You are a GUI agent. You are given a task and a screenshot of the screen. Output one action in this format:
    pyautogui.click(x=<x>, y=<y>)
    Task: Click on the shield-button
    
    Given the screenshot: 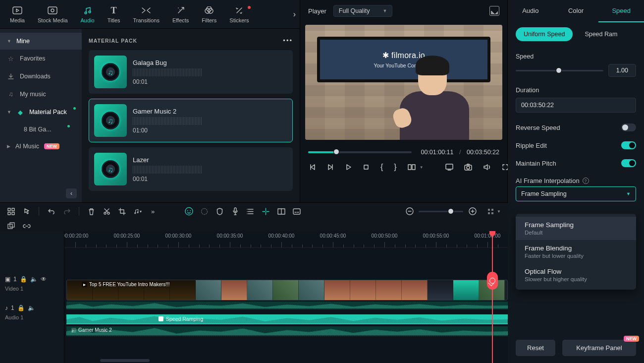 What is the action you would take?
    pyautogui.click(x=220, y=211)
    